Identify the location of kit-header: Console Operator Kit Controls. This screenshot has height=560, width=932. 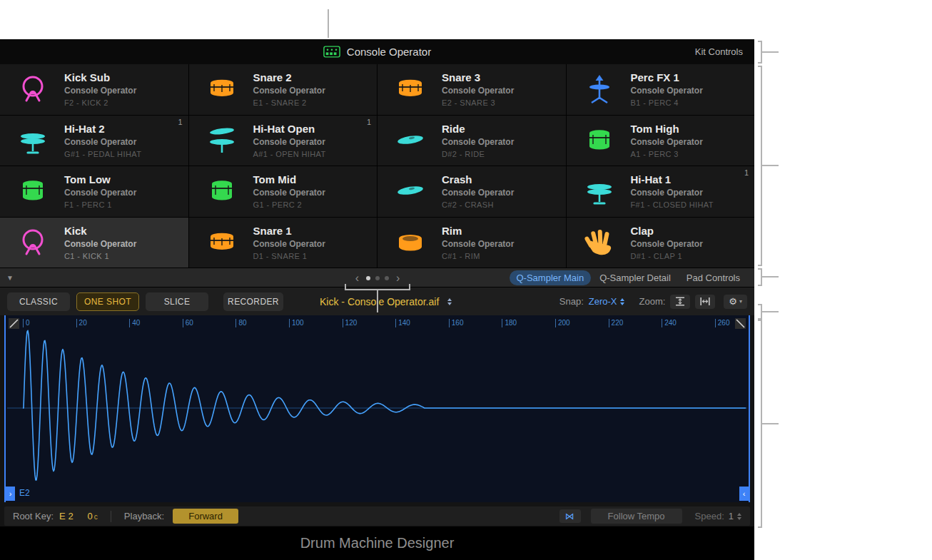
(377, 51).